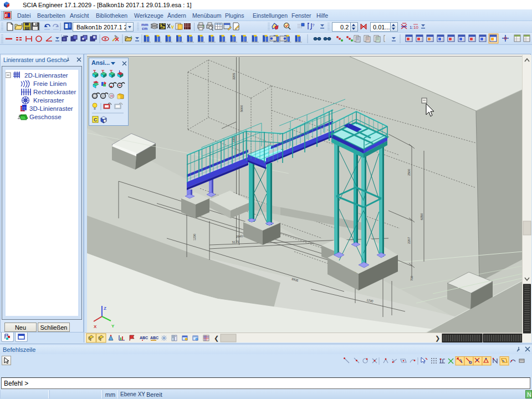  I want to click on svg-text: C, so click(95, 120).